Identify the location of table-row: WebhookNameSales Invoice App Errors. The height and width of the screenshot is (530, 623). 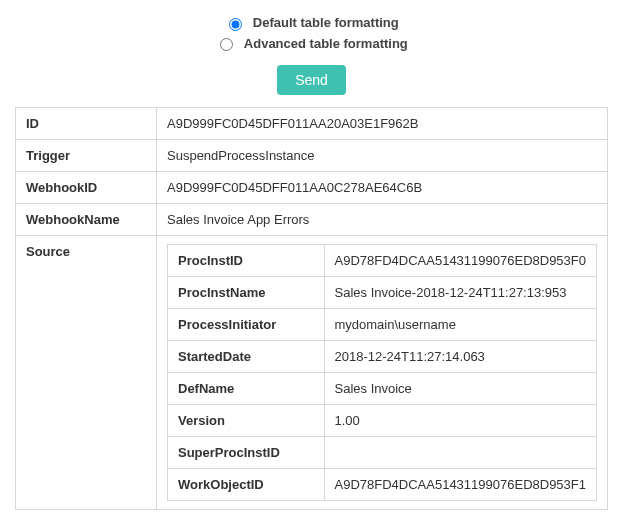
(312, 220).